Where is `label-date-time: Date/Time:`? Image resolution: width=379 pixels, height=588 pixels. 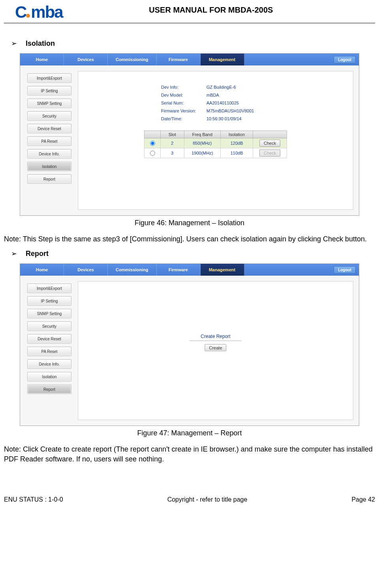 label-date-time: Date/Time: is located at coordinates (184, 119).